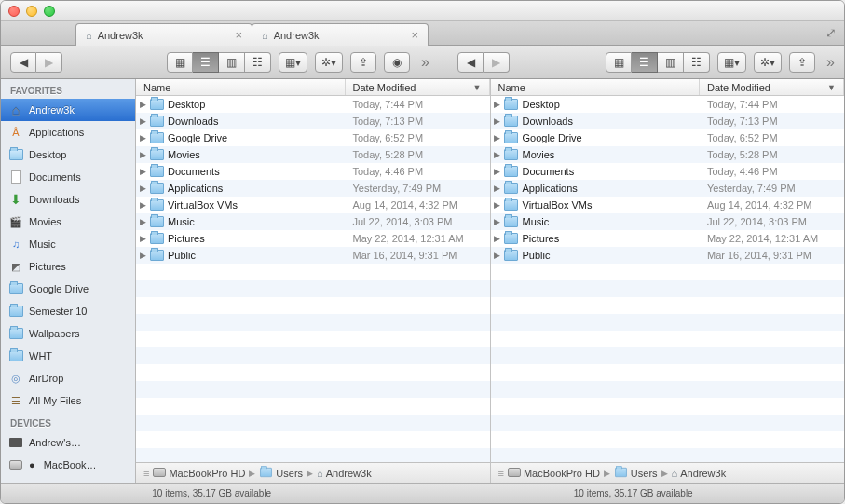  What do you see at coordinates (68, 311) in the screenshot?
I see `sidebar-item-semester-10: Semester 10` at bounding box center [68, 311].